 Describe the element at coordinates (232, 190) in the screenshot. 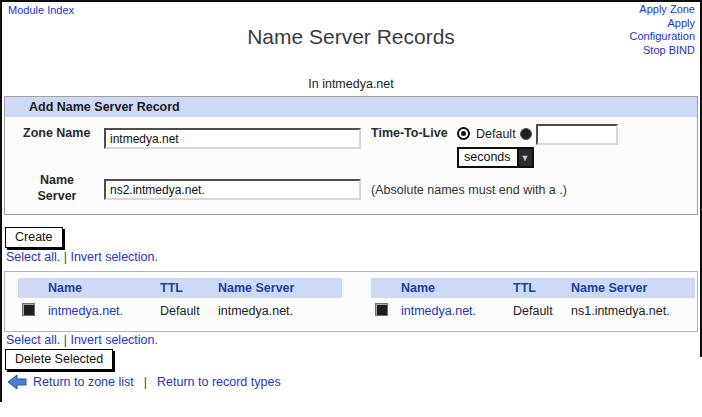

I see `name-server-input` at that location.